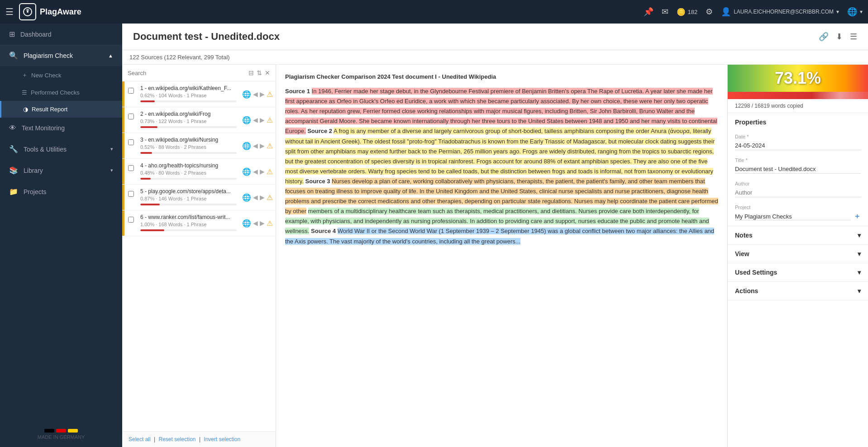 This screenshot has height=447, width=868. I want to click on sidebar-item-tools-utilities: 🔧 Tools & Utilities ▾, so click(61, 149).